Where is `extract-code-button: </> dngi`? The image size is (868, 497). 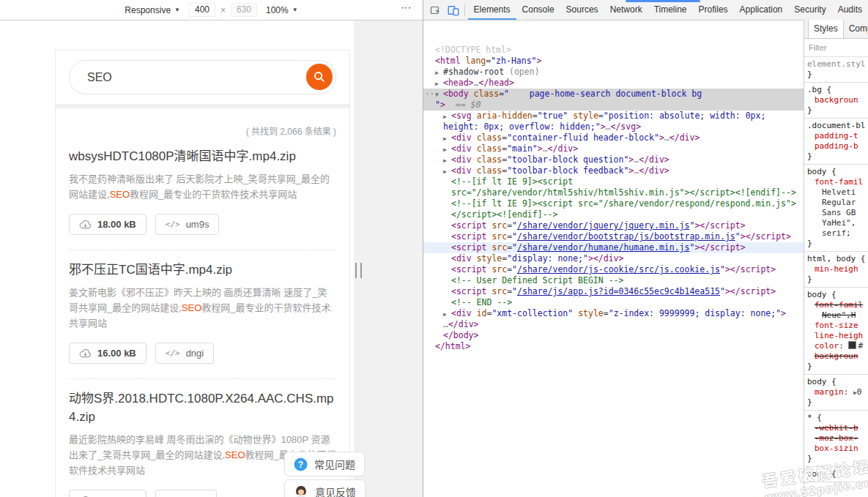
extract-code-button: </> dngi is located at coordinates (185, 353).